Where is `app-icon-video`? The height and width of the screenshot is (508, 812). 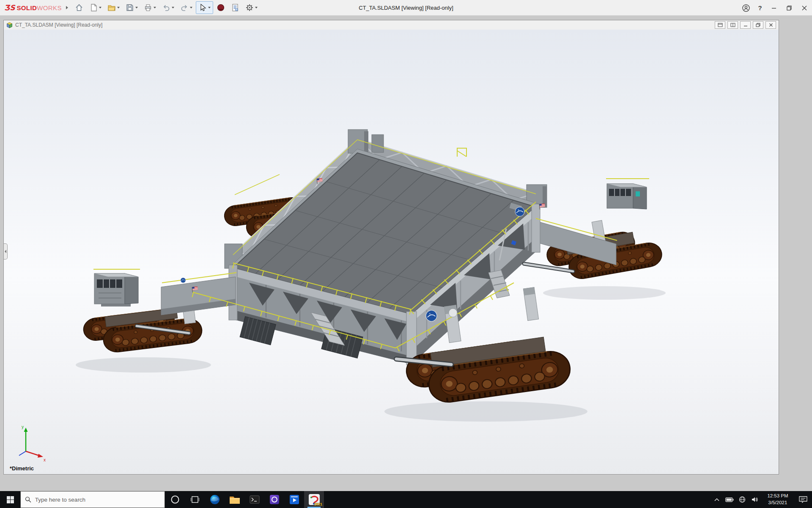
app-icon-video is located at coordinates (294, 500).